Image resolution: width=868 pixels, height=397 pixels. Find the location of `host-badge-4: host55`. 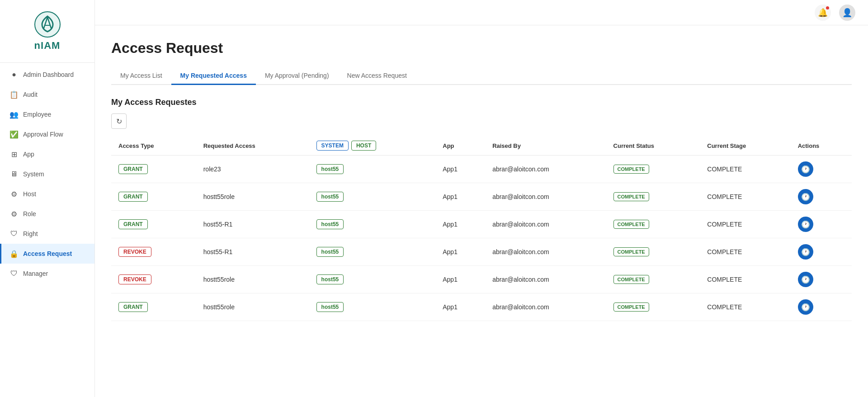

host-badge-4: host55 is located at coordinates (330, 279).